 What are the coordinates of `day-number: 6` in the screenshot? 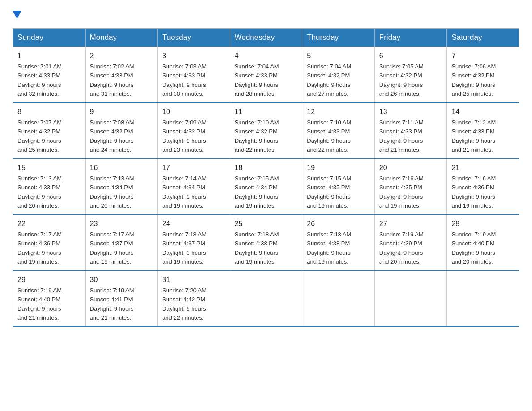 It's located at (411, 56).